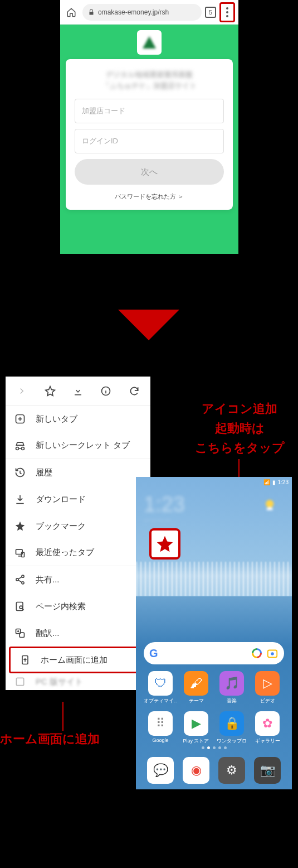  I want to click on app-label: 音楽, so click(232, 701).